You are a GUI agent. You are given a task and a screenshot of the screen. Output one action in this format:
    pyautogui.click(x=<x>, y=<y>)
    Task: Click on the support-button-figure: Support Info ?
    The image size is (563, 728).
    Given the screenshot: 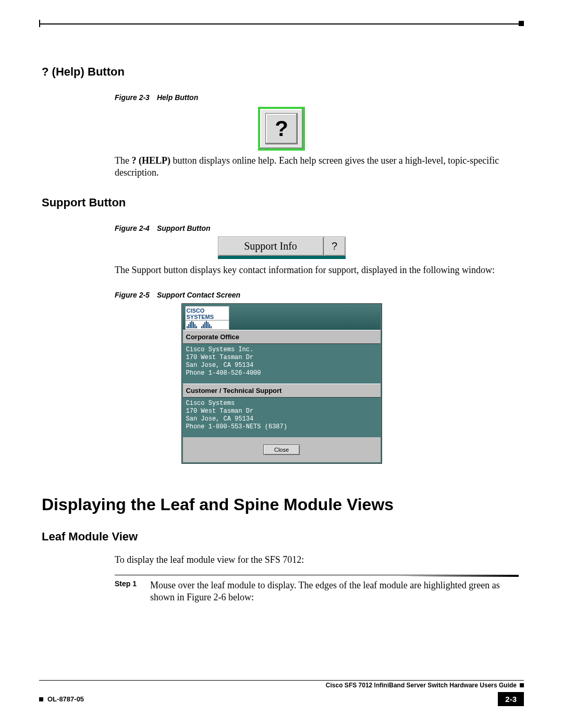 What is the action you would take?
    pyautogui.click(x=282, y=248)
    